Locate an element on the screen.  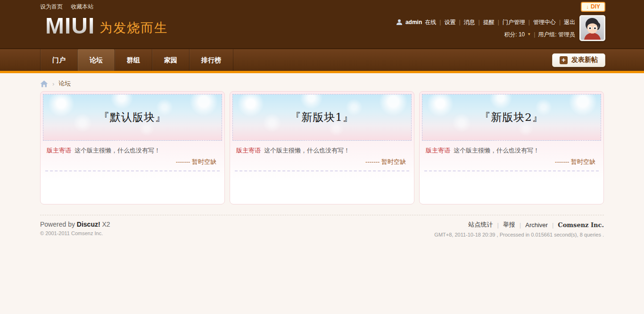
diy-button: ↓ DIY is located at coordinates (593, 7).